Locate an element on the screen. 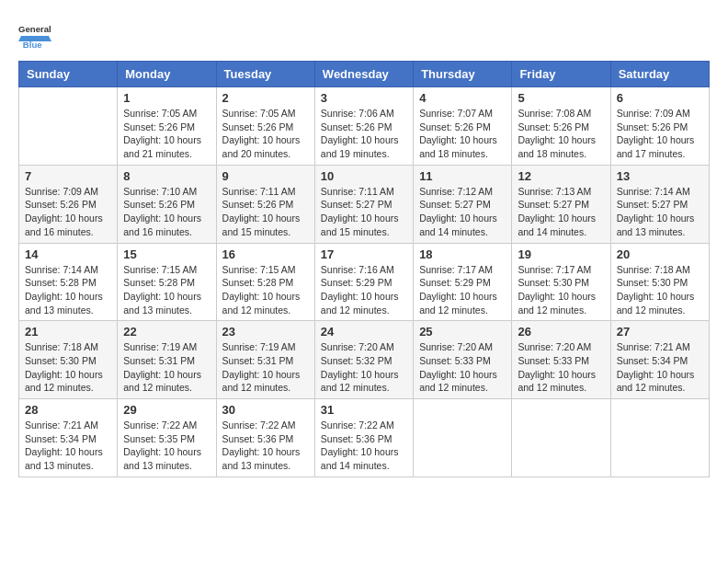  day-number: 26 is located at coordinates (561, 331).